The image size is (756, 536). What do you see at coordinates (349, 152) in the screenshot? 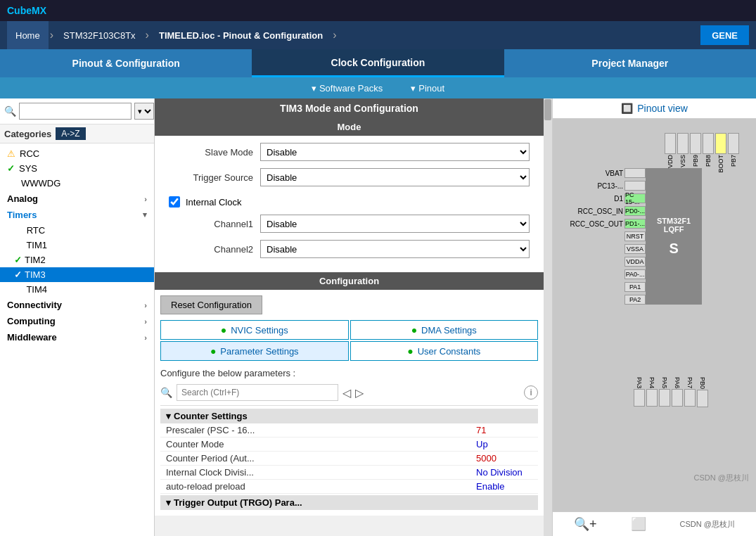
I see `slave-mode-row: Slave Mode Disable` at bounding box center [349, 152].